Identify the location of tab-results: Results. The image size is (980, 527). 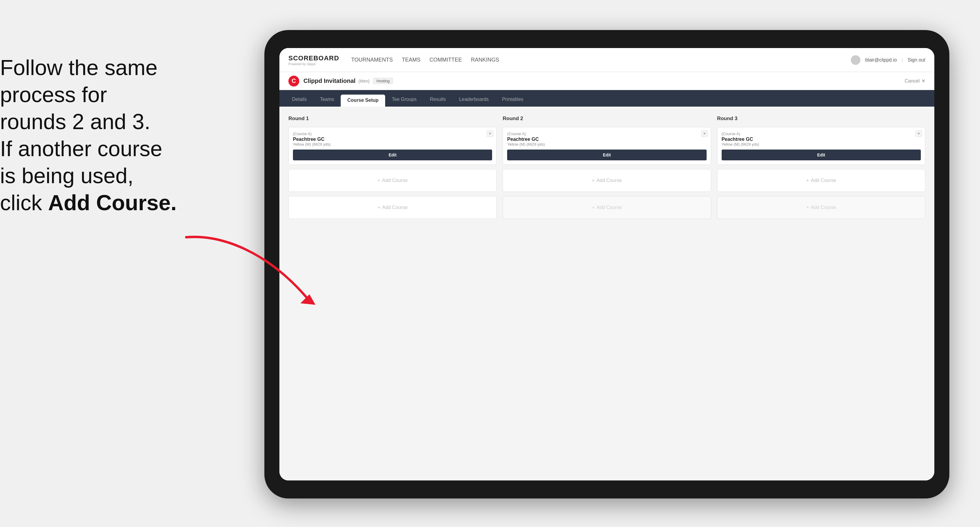
(438, 100).